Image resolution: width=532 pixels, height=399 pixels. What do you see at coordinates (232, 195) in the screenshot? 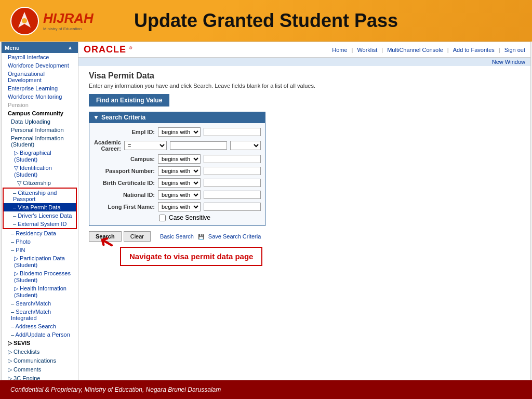
I see `national-id-input` at bounding box center [232, 195].